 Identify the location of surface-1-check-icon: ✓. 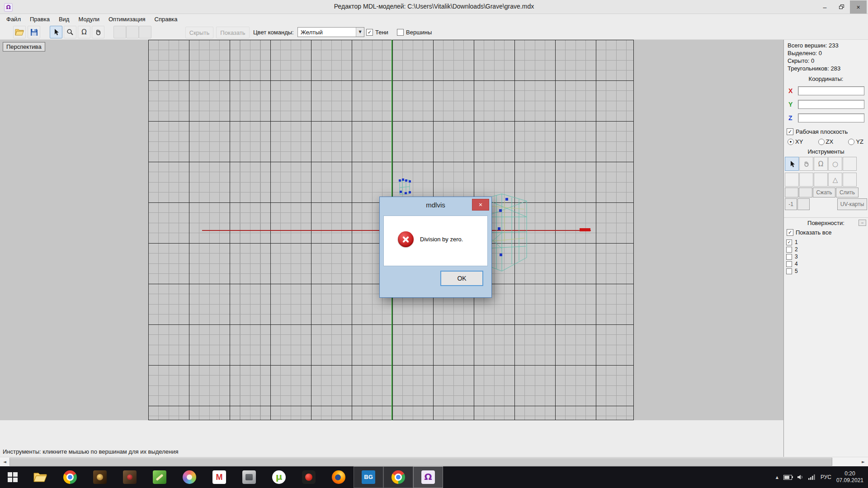
(789, 242).